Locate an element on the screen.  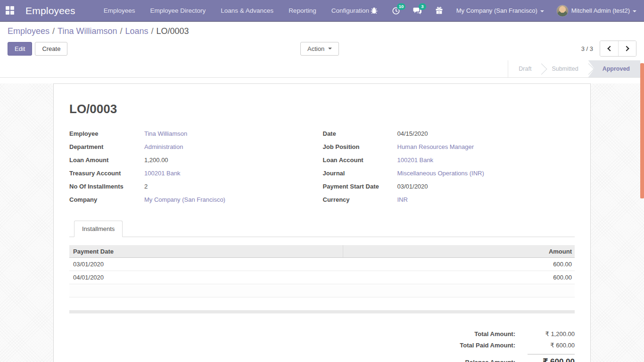
edit-button: Edit is located at coordinates (20, 49).